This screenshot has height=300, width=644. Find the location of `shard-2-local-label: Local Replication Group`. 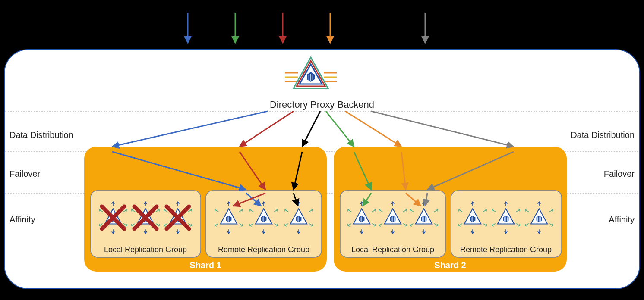

shard-2-local-label: Local Replication Group is located at coordinates (393, 250).